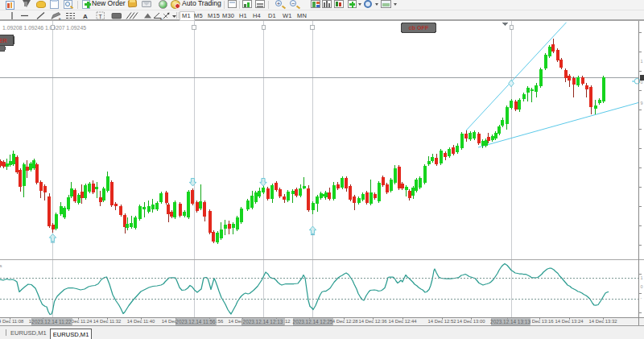 This screenshot has width=644, height=339. I want to click on svg-text:1.09208 1.09246 1.09207 1.0924: 1.09208 1.09246 1.09207 1.09245, so click(44, 27).